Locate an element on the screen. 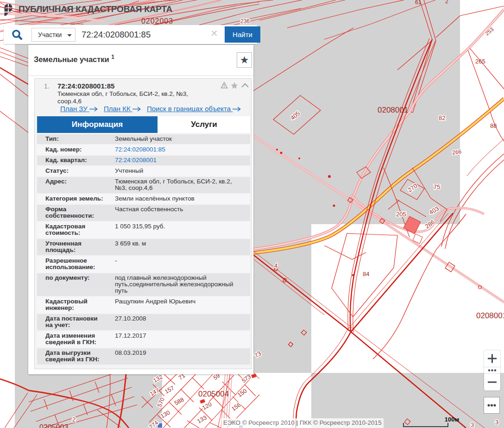 This screenshot has width=504, height=428. svg-text: 100м is located at coordinates (452, 420).